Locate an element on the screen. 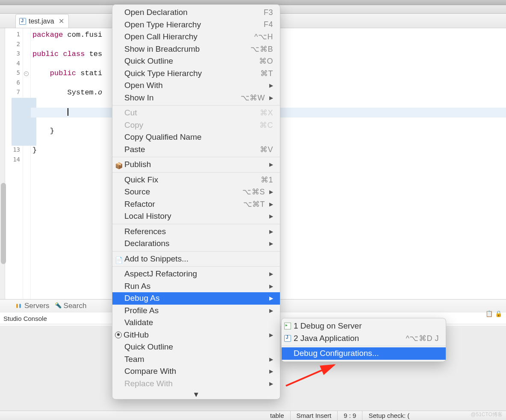 The image size is (506, 420). menu-item-label: Compare With is located at coordinates (195, 371).